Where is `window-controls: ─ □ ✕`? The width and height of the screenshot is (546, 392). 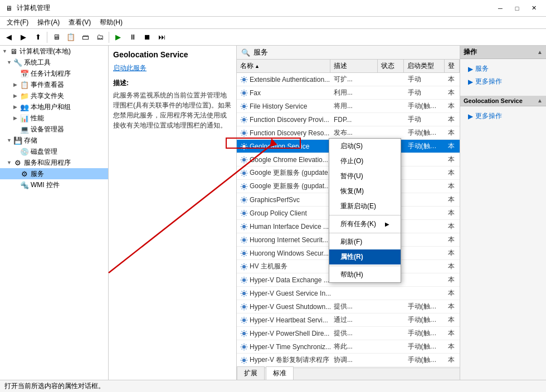
window-controls: ─ □ ✕ is located at coordinates (517, 8).